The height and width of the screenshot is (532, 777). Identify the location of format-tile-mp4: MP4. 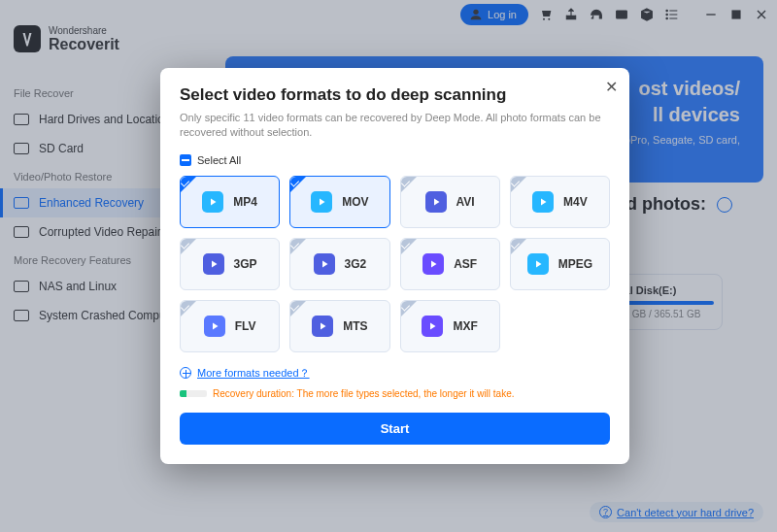
(229, 202).